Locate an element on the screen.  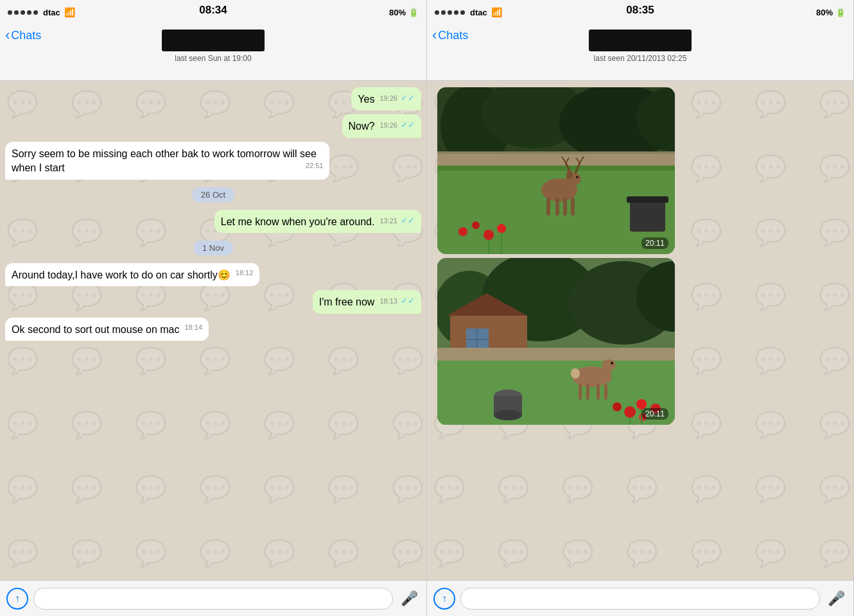
photo-bubble-2: 20:11 is located at coordinates (556, 341).